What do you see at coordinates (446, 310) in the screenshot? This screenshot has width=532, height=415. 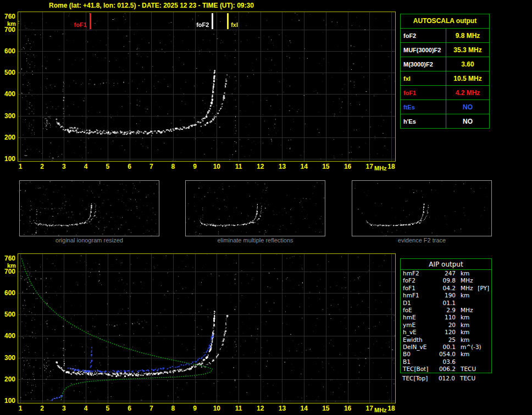 I see `aip-row: foE2.9MHz` at bounding box center [446, 310].